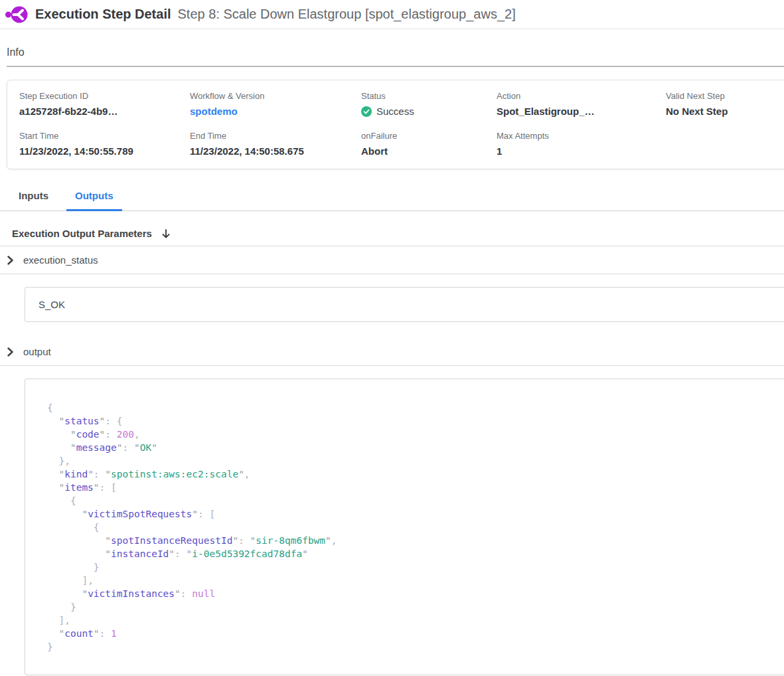 The height and width of the screenshot is (676, 784). Describe the element at coordinates (429, 112) in the screenshot. I see `status-badge: Success` at that location.